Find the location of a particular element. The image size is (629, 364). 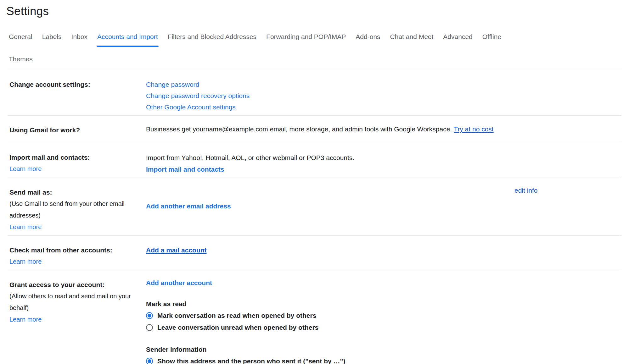

tab-accounts-and-import: Accounts and Import is located at coordinates (128, 40).